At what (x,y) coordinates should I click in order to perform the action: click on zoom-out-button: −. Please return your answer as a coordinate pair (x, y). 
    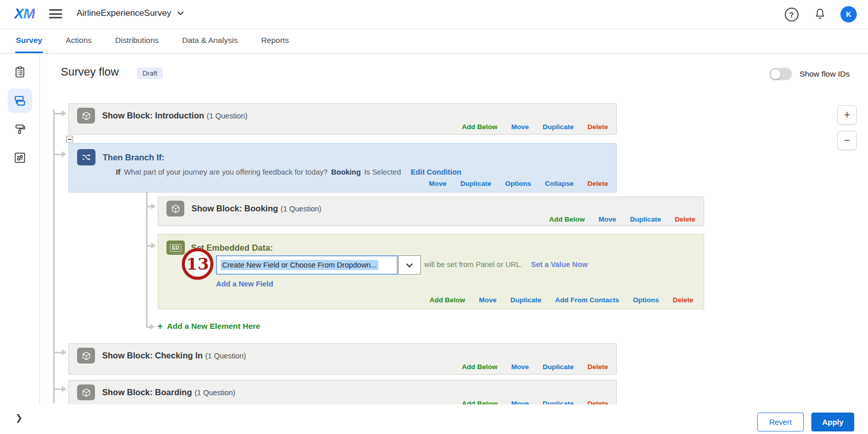
    Looking at the image, I should click on (847, 140).